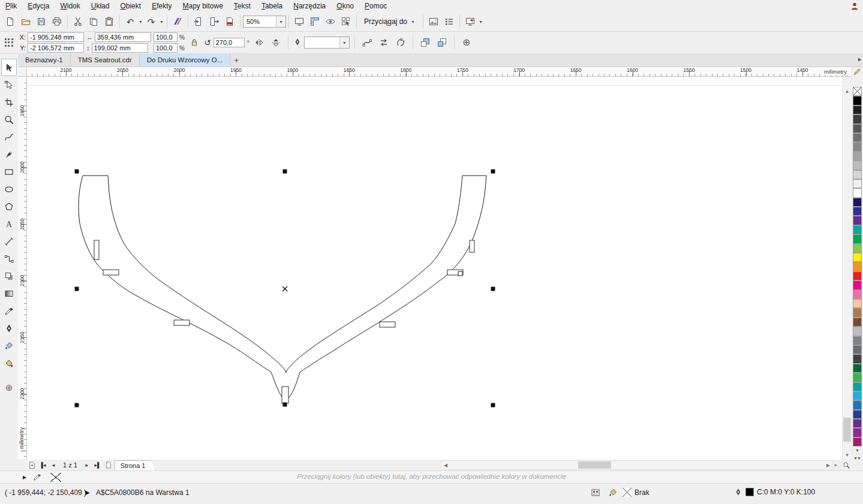 The image size is (863, 504). What do you see at coordinates (309, 6) in the screenshot?
I see `menu-item: Narzędzia` at bounding box center [309, 6].